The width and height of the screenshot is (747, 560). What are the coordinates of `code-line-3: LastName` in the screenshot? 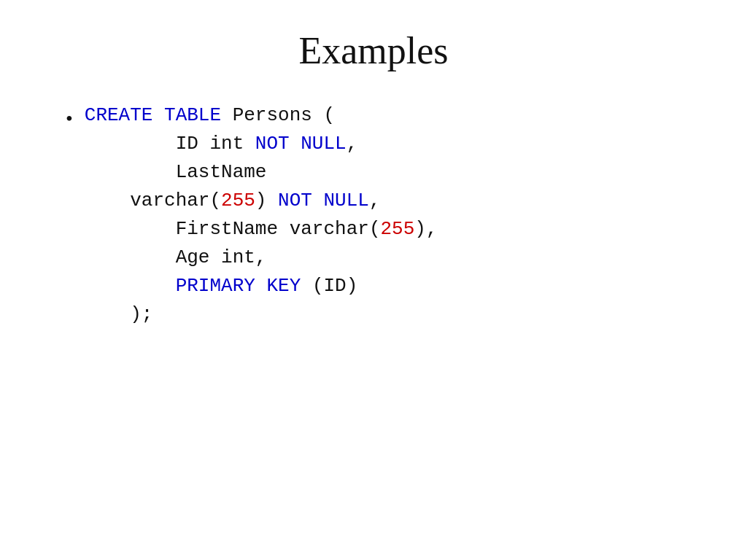 It's located at (261, 172).